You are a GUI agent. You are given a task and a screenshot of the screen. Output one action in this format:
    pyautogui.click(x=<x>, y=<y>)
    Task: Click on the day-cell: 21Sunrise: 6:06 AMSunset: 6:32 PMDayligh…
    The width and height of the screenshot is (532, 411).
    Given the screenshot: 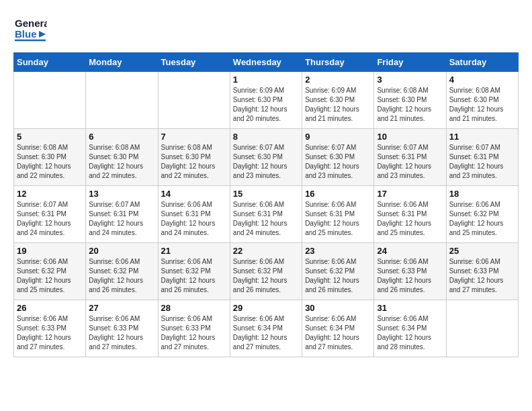 What is the action you would take?
    pyautogui.click(x=193, y=271)
    